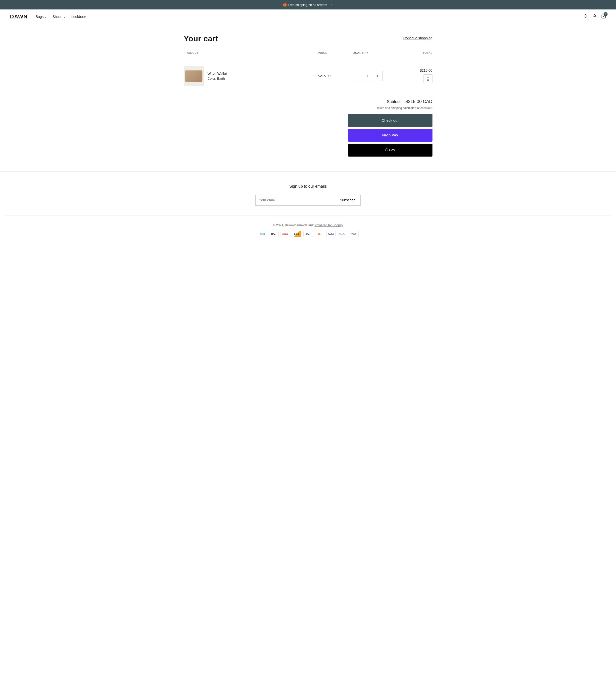 This screenshot has width=616, height=681. I want to click on subtotal-row: Subtotal $215.00 CAD, so click(410, 102).